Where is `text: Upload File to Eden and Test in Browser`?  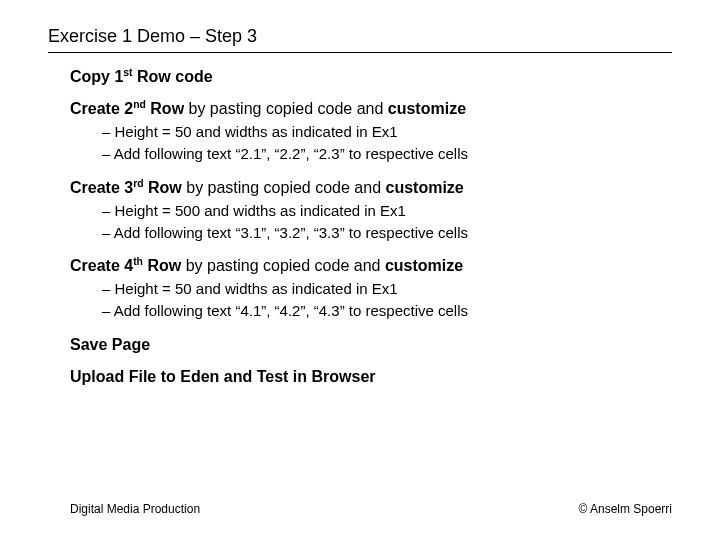
text: Upload File to Eden and Test in Browser is located at coordinates (223, 376).